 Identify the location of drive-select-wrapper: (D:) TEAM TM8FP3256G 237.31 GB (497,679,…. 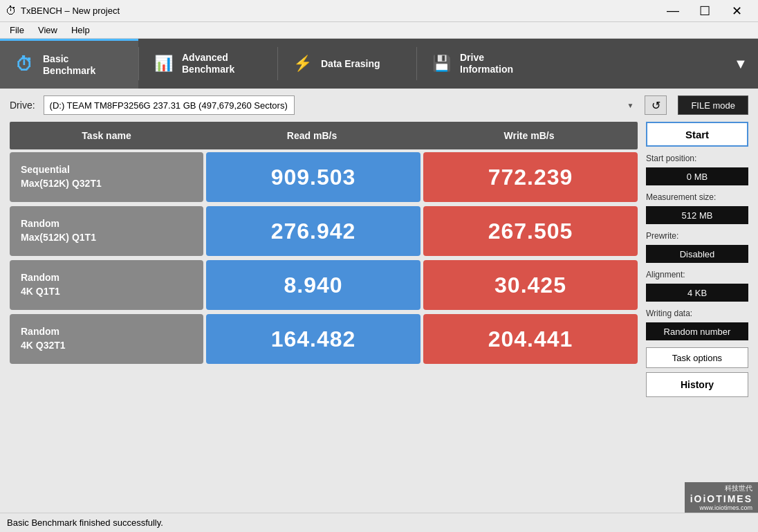
(342, 105).